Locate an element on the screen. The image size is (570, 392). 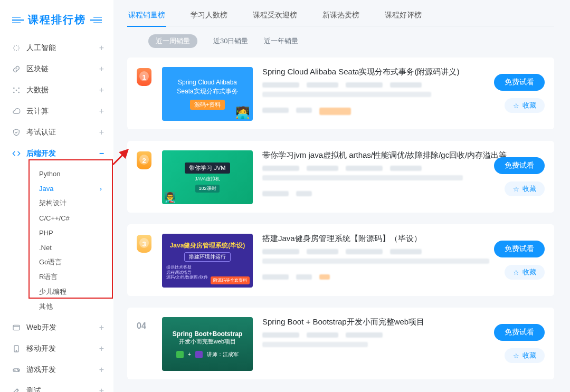
tab-label: 新课热卖榜 is located at coordinates (341, 15).